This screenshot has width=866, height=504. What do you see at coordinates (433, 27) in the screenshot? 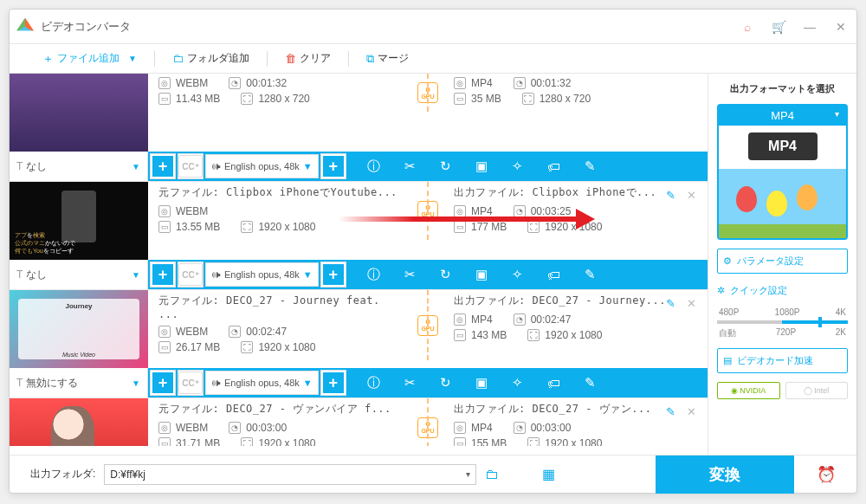
I see `titlebar: ビデオコンバータ ⌕ 🛒 — ✕` at bounding box center [433, 27].